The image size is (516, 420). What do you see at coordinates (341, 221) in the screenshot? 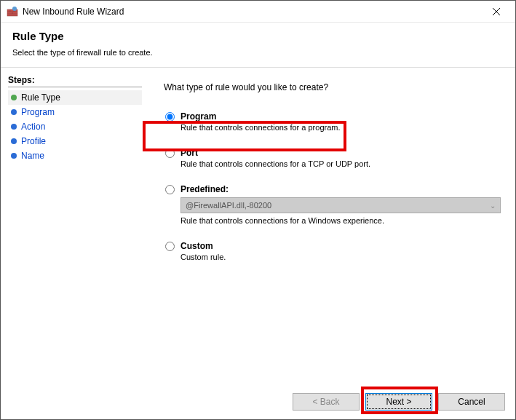
I see `option-predefined-desc: Rule that controls connections for a Win…` at bounding box center [341, 221].